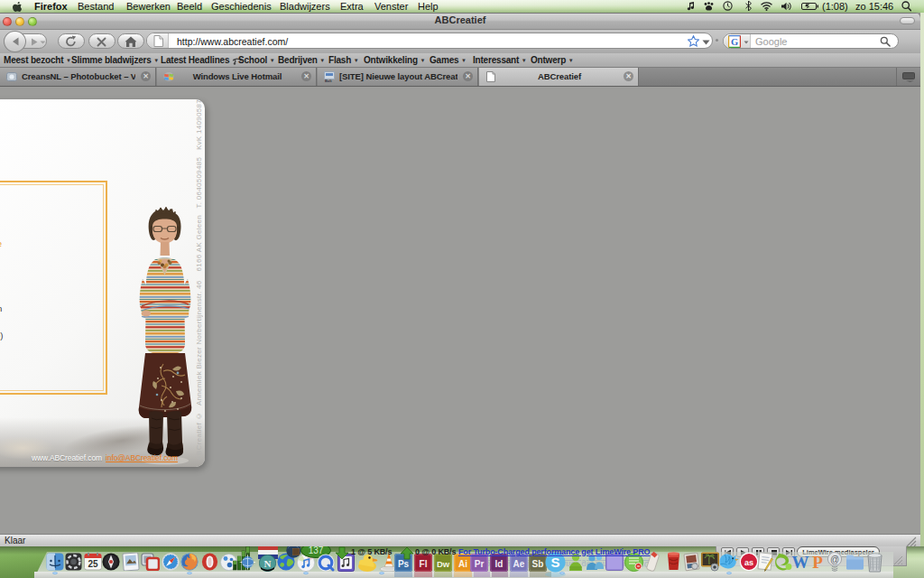 Image resolution: width=924 pixels, height=578 pixels. What do you see at coordinates (404, 564) in the screenshot?
I see `svg-text: Ps` at bounding box center [404, 564].